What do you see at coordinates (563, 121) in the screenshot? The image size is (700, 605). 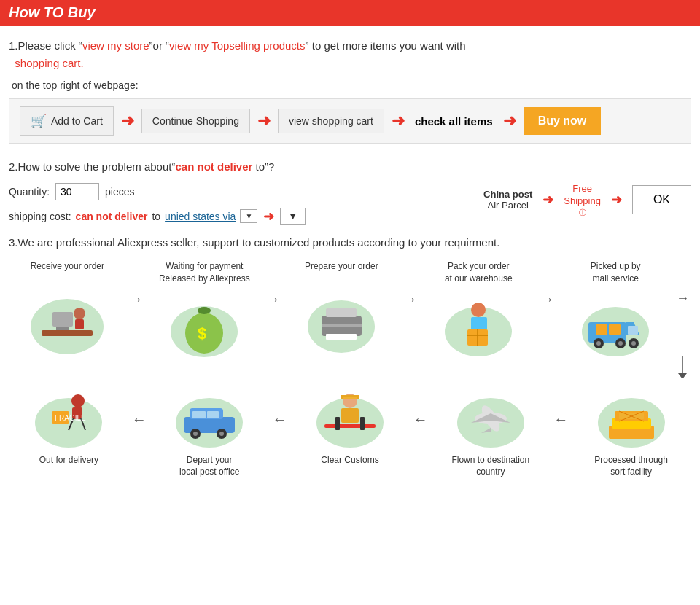 I see `buy-now-label: Buy now` at bounding box center [563, 121].